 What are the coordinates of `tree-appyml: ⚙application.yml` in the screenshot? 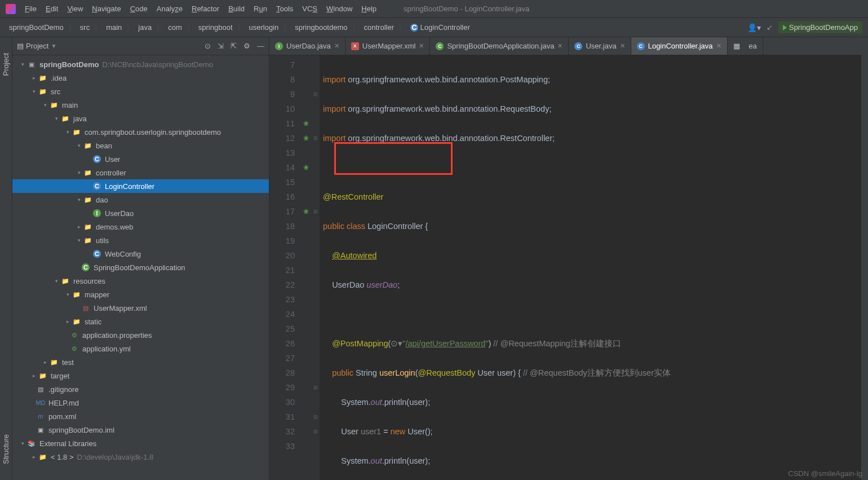 It's located at (141, 349).